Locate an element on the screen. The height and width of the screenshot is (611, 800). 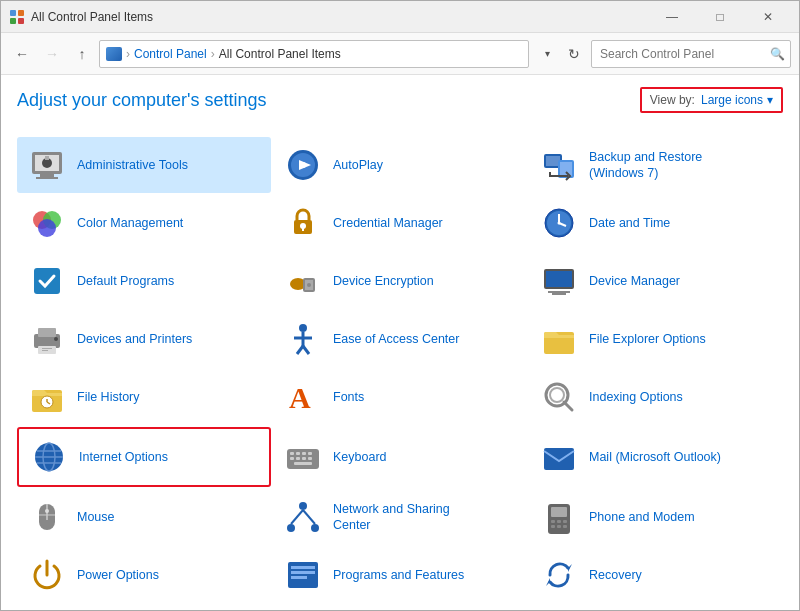
mail-outlook-icon is located at coordinates (559, 457).